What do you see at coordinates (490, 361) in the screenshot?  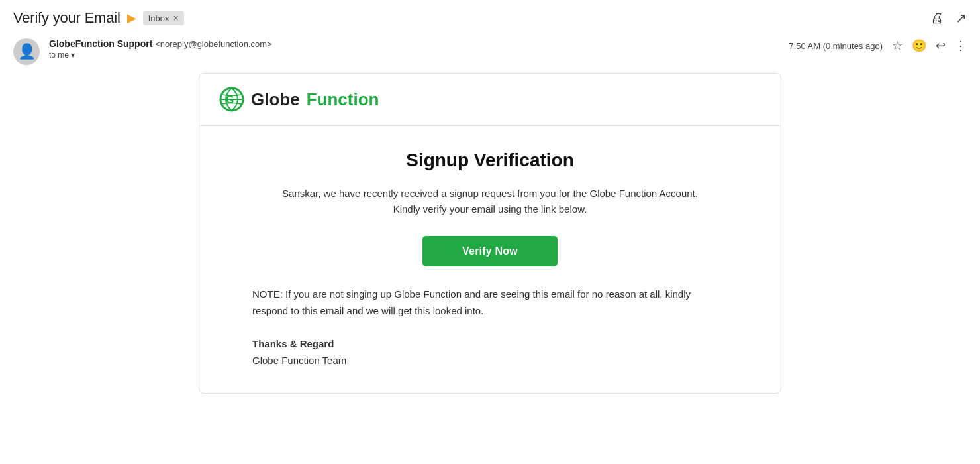 I see `thanks-line2: Globe Function Team` at bounding box center [490, 361].